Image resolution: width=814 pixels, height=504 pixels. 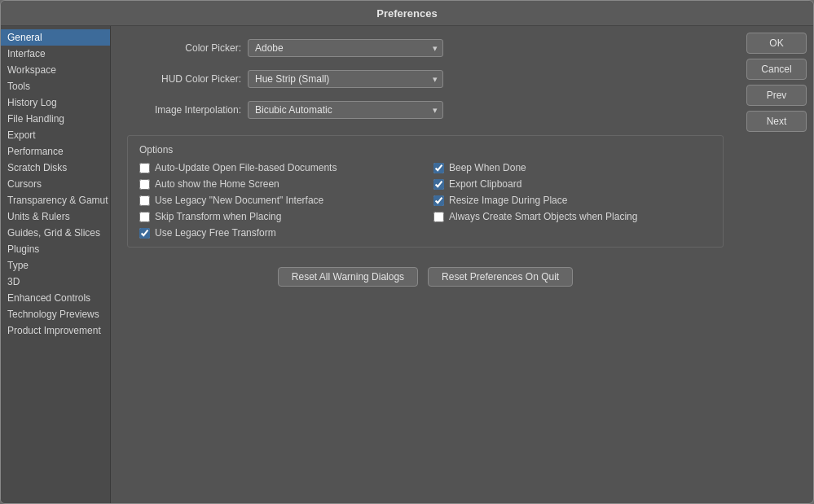 I want to click on sidebar-item-technology-previews: Technology Previews, so click(x=55, y=314).